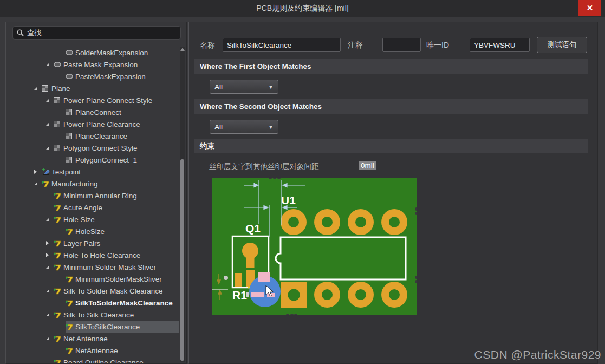 The width and height of the screenshot is (605, 364). What do you see at coordinates (96, 351) in the screenshot?
I see `tree-item-label: NetAntennae` at bounding box center [96, 351].